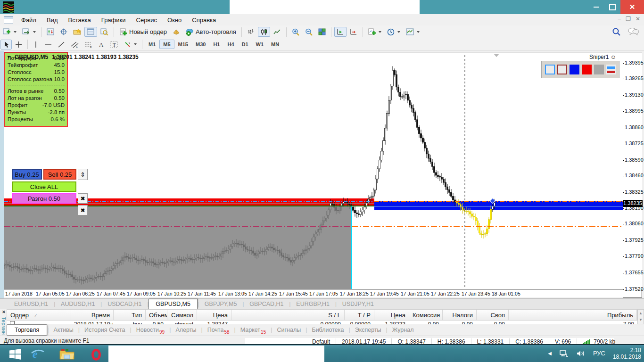 This screenshot has width=644, height=362. Describe the element at coordinates (83, 174) in the screenshot. I see `updown-button: ⇕` at that location.